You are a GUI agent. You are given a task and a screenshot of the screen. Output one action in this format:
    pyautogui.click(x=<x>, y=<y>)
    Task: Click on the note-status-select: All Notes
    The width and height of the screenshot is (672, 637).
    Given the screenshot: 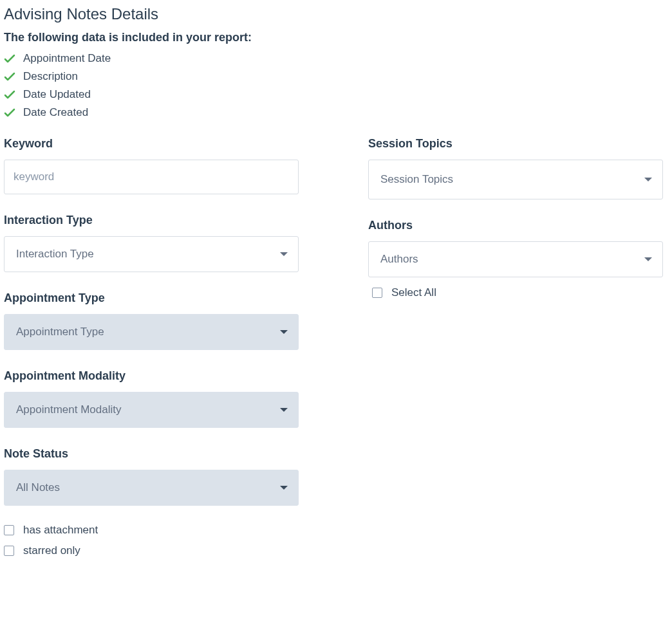 What is the action you would take?
    pyautogui.click(x=151, y=488)
    